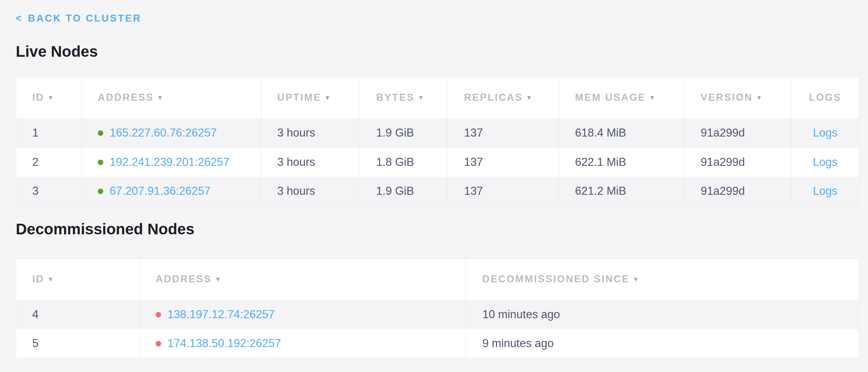  I want to click on column-header-label: BYTES, so click(396, 97).